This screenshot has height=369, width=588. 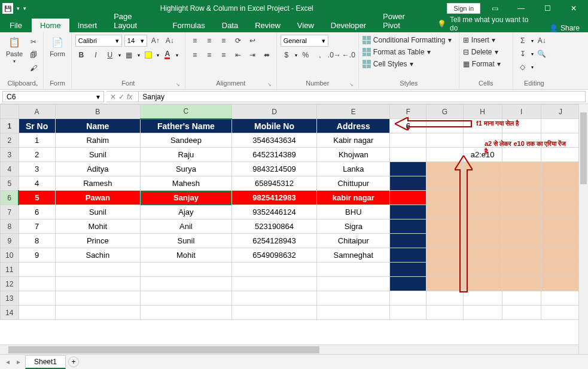 I want to click on cell: Sunil, so click(x=187, y=241).